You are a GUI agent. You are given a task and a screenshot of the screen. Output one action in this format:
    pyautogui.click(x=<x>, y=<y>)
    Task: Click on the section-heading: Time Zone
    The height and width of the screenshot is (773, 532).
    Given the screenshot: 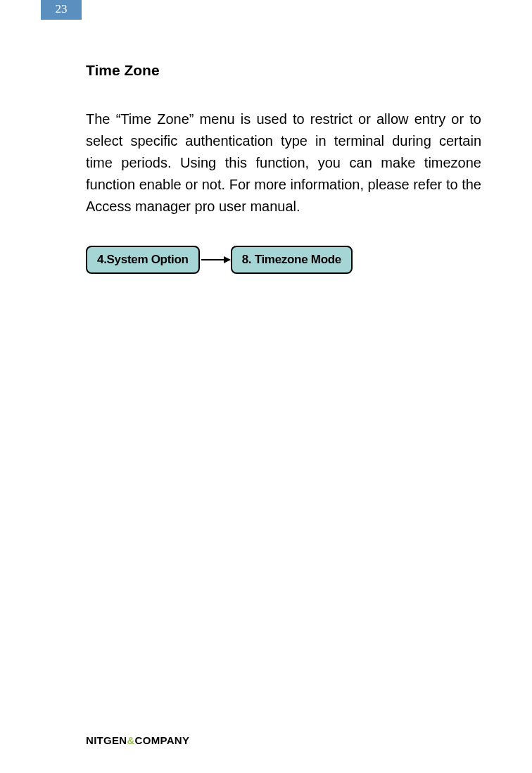 What is the action you would take?
    pyautogui.click(x=284, y=70)
    